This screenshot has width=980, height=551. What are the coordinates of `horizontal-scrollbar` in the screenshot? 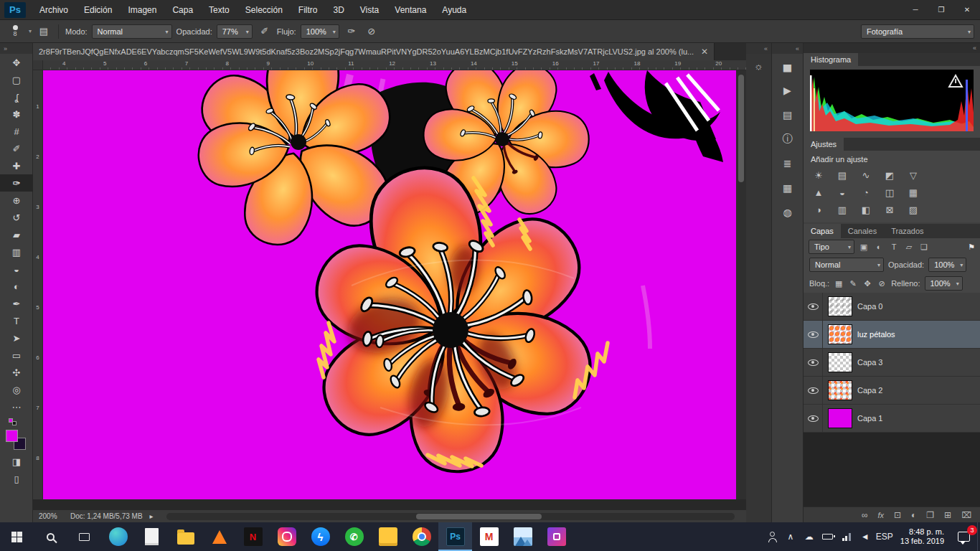 It's located at (451, 517).